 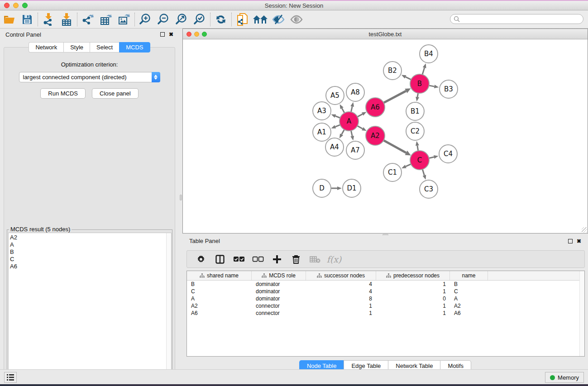 I want to click on edge-A-A8, so click(x=351, y=109).